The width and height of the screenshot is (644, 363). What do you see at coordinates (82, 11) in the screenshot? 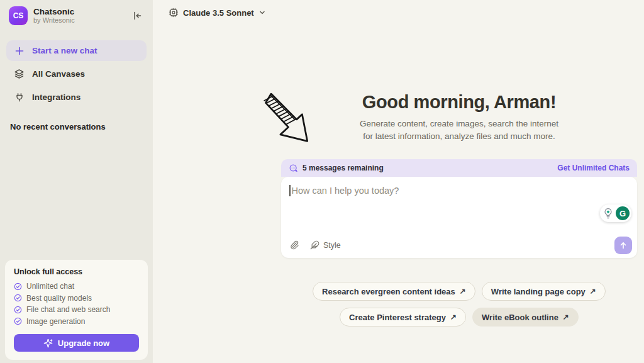
I see `app-name: Chatsonic` at bounding box center [82, 11].